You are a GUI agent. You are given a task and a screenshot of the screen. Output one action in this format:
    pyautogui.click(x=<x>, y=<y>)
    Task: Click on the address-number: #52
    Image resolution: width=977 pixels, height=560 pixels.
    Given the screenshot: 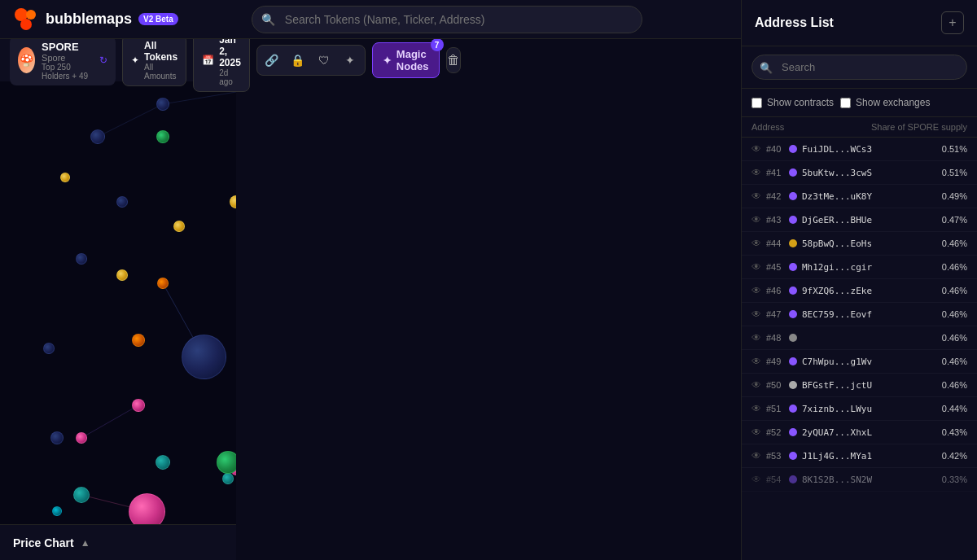 What is the action you would take?
    pyautogui.click(x=778, y=432)
    